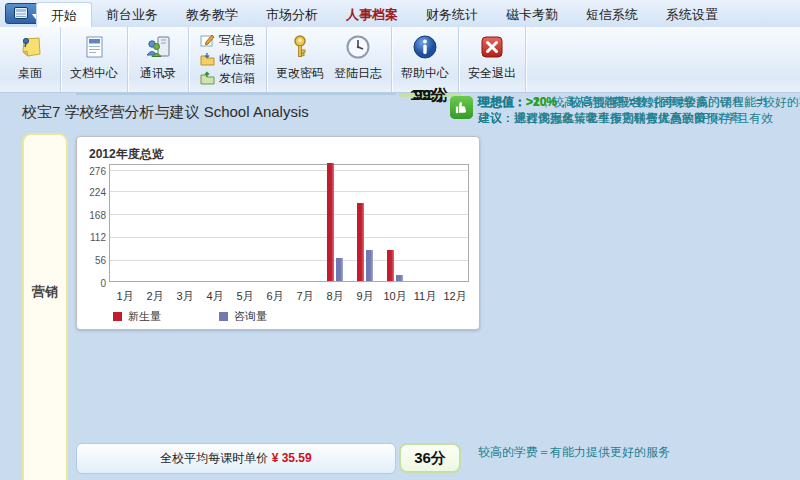 The width and height of the screenshot is (800, 480). What do you see at coordinates (228, 40) in the screenshot?
I see `toolbar-button: 写信息` at bounding box center [228, 40].